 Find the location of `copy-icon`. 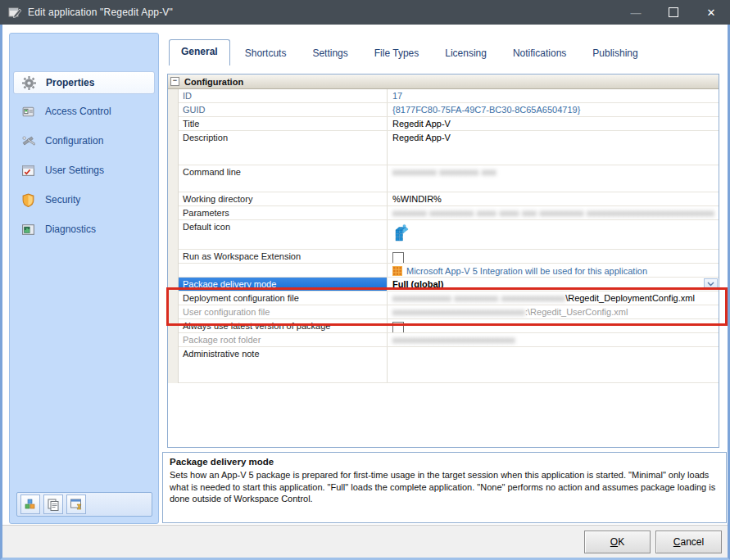

copy-icon is located at coordinates (53, 504).